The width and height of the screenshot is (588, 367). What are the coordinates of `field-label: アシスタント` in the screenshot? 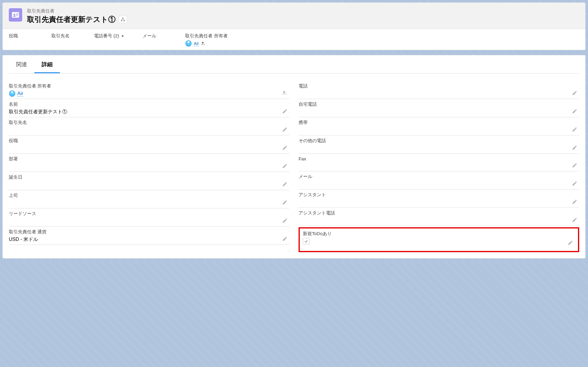 It's located at (439, 195).